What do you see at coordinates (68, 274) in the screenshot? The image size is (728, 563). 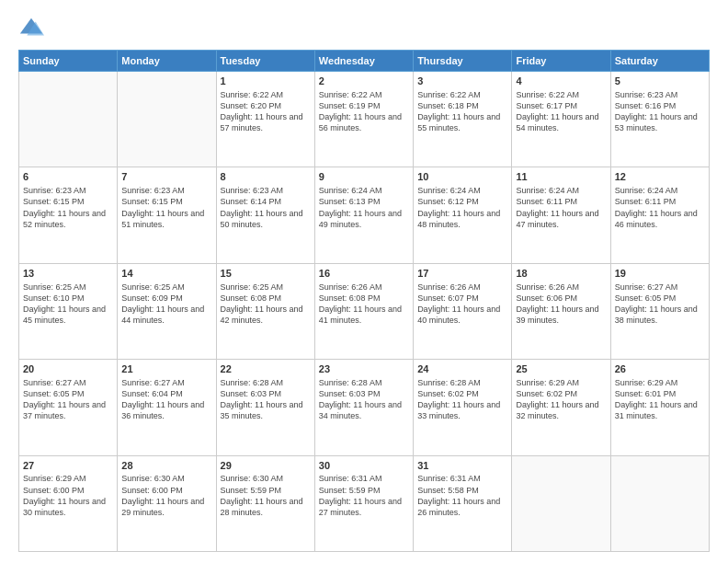 I see `day-number: 13` at bounding box center [68, 274].